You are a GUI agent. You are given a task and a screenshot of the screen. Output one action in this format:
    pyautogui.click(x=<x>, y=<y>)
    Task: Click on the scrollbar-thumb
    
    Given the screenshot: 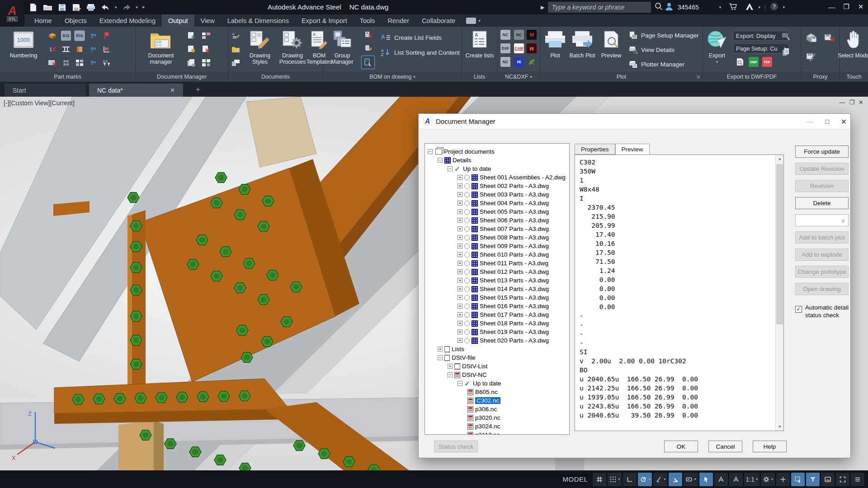 What is the action you would take?
    pyautogui.click(x=779, y=244)
    